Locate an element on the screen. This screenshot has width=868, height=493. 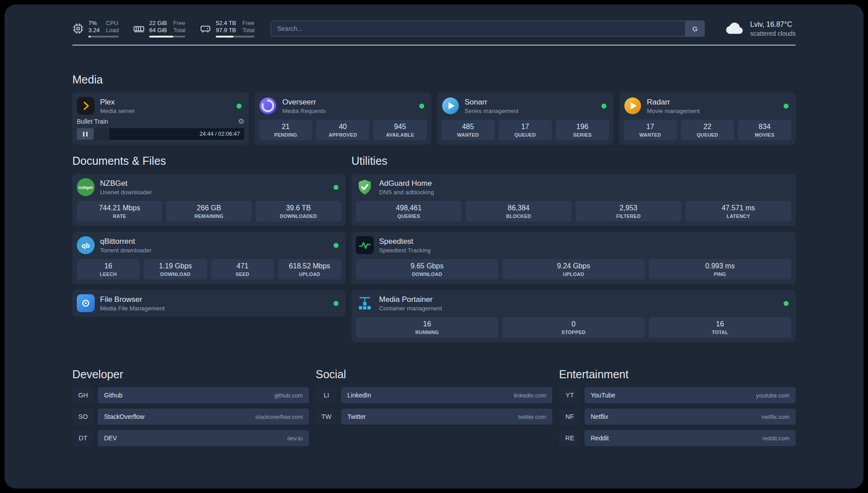
bookmark-abbr: SO is located at coordinates (83, 417).